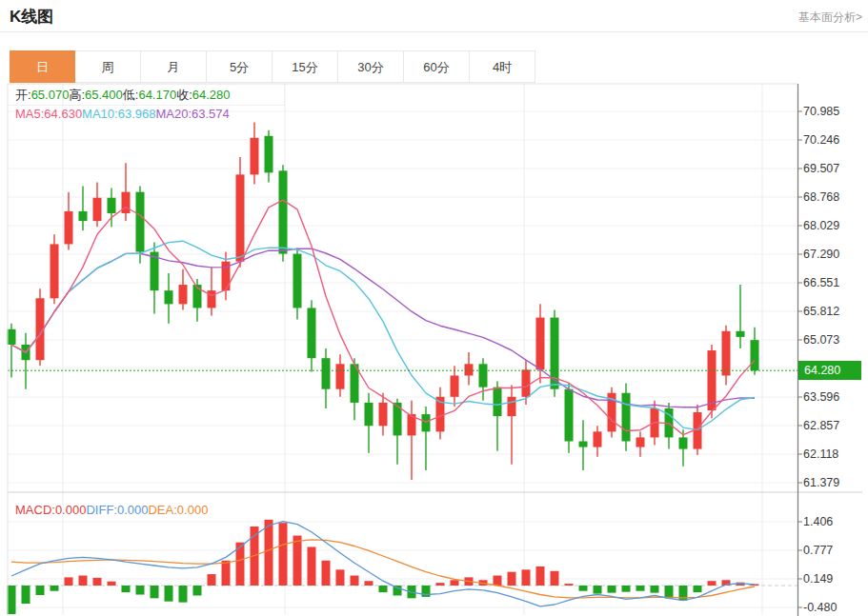 This screenshot has height=616, width=868. I want to click on legend-macd-item: DIFF:0.000, so click(116, 510).